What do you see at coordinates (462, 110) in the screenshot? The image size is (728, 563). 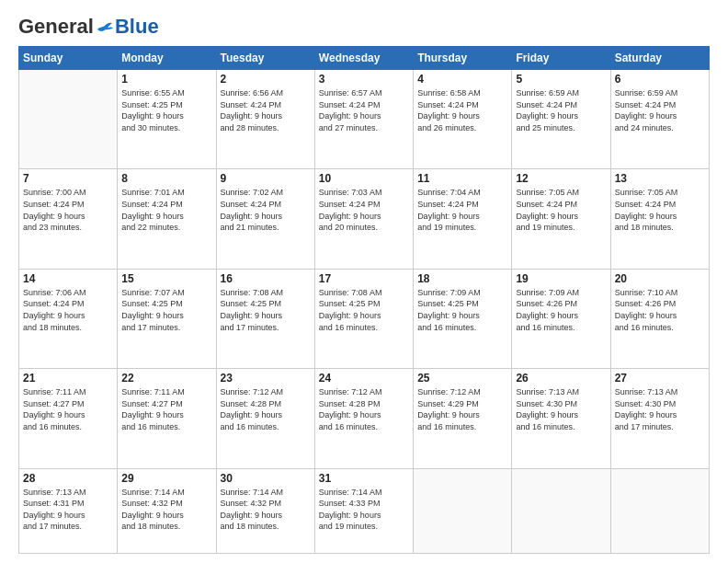 I see `day-info: Sunrise: 6:58 AM Sunset: 4:24 PM Dayligh…` at bounding box center [462, 110].